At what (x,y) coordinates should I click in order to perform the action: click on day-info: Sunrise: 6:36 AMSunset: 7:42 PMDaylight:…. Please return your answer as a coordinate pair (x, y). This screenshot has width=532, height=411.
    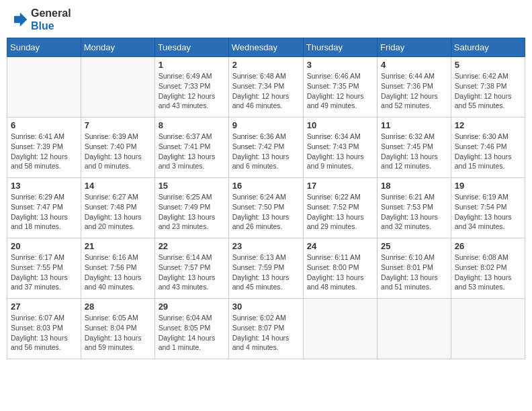
    Looking at the image, I should click on (266, 152).